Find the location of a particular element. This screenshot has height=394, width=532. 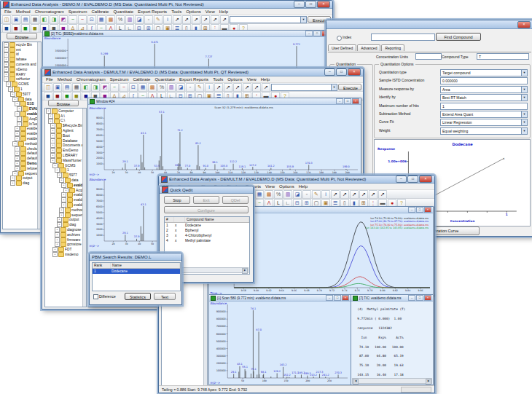

field-select: Area▼ is located at coordinates (484, 90).